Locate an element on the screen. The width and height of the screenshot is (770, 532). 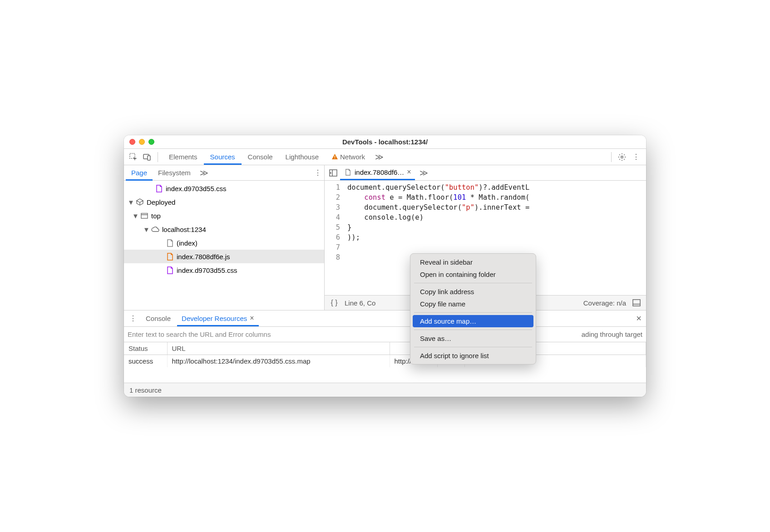
tree-css-file: index.d9703d55.css is located at coordinates (224, 270).